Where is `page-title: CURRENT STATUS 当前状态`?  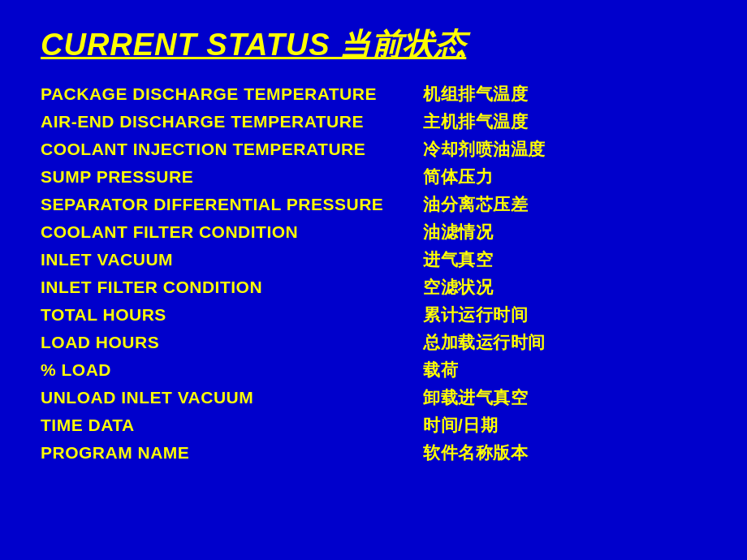 page-title: CURRENT STATUS 当前状态 is located at coordinates (374, 45).